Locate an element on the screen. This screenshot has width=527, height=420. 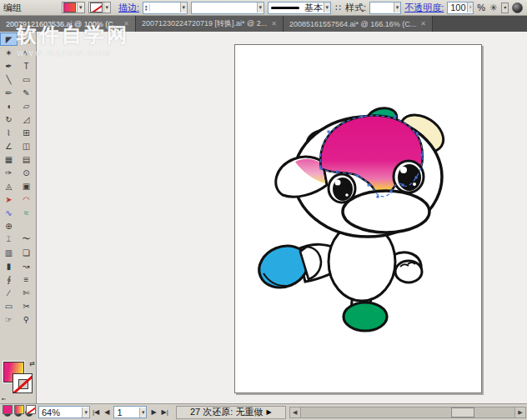
rectangle-tool: ▭ is located at coordinates (27, 79).